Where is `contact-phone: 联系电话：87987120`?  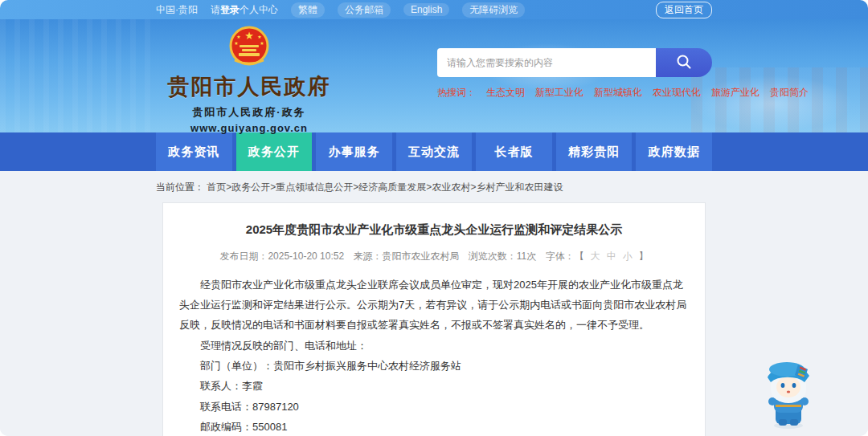
contact-phone: 联系电话：87987120 is located at coordinates (434, 406).